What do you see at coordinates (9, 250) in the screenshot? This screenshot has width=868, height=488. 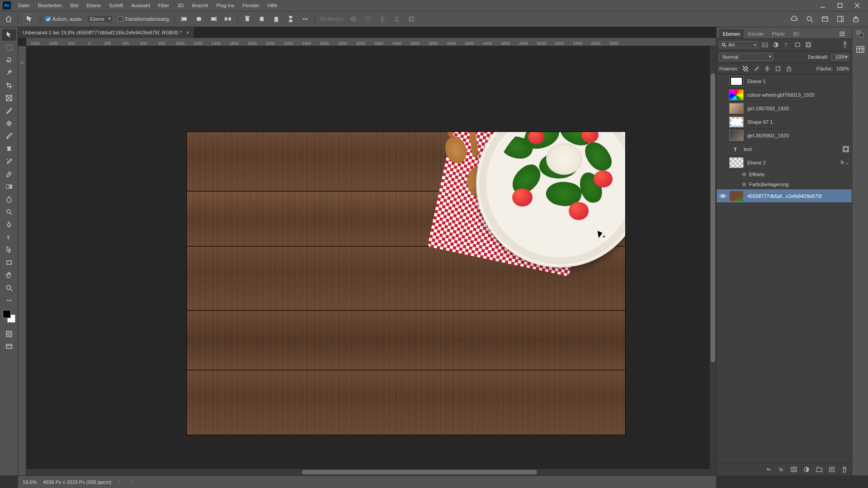 I see `path-select-tool` at bounding box center [9, 250].